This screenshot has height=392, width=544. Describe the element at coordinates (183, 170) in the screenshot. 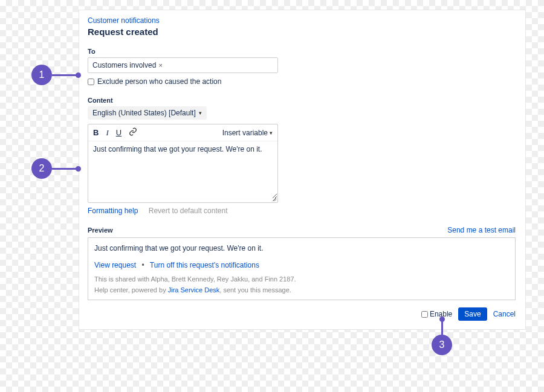

I see `editor-textarea: Just confirming that we got your request…` at that location.